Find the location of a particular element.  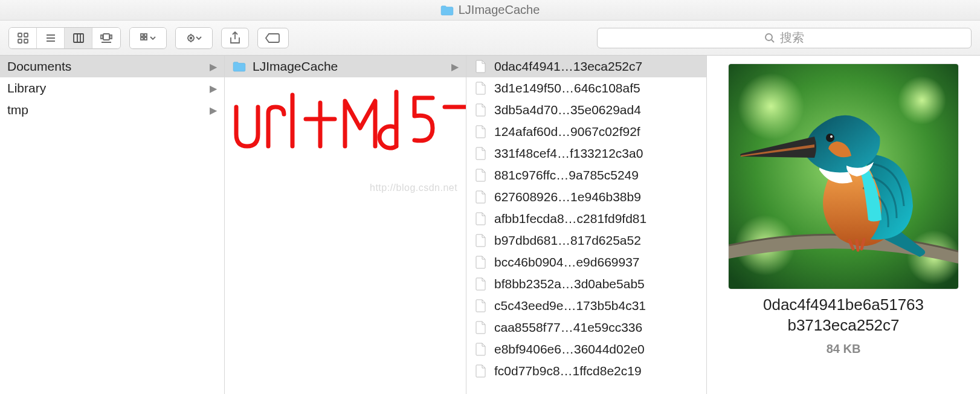

column3-item: bf8bb2352a…3d0abe5ab5 is located at coordinates (586, 284).